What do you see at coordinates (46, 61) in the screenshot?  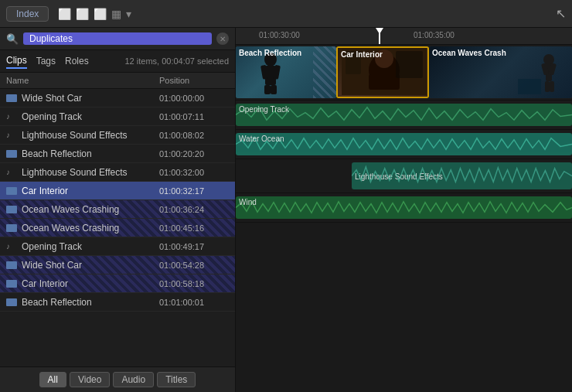 I see `tab-tags: Tags` at bounding box center [46, 61].